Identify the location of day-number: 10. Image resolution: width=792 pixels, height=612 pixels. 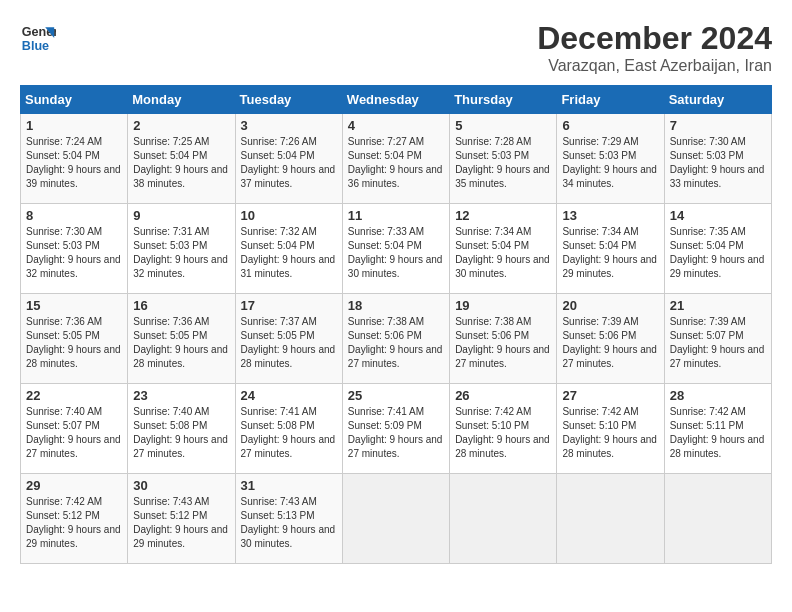
(289, 216).